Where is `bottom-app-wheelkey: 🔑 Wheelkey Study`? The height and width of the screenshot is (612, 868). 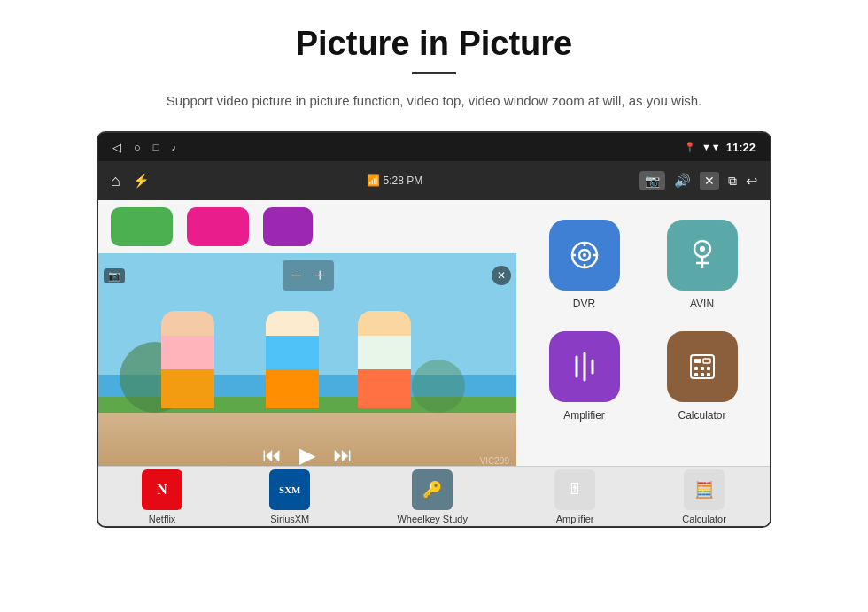
bottom-app-wheelkey: 🔑 Wheelkey Study is located at coordinates (432, 497).